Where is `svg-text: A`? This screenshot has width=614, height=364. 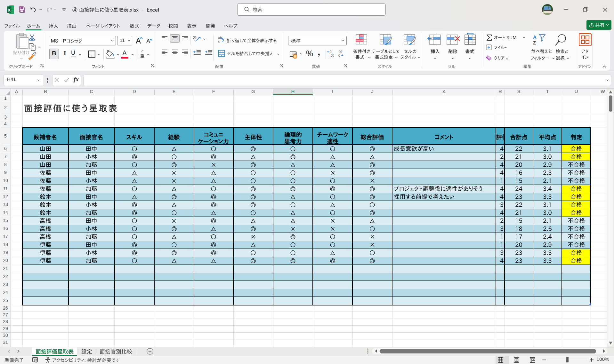 svg-text: A is located at coordinates (535, 37).